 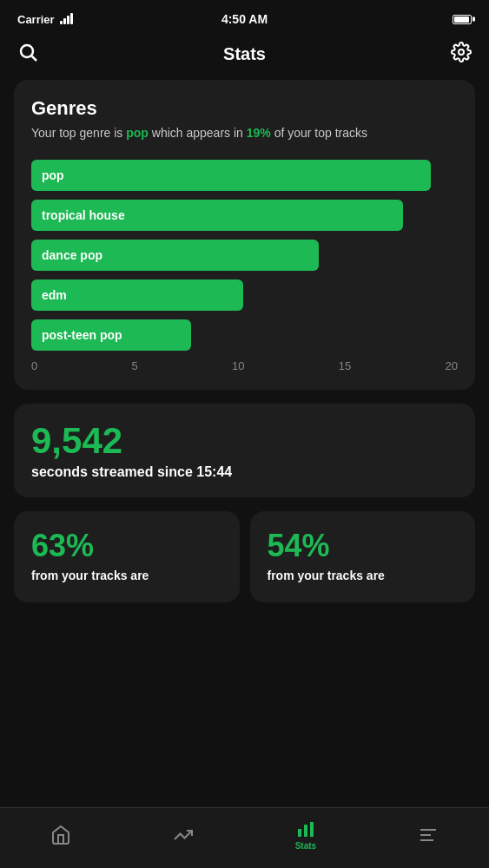 I want to click on page-title: Stats, so click(x=245, y=54).